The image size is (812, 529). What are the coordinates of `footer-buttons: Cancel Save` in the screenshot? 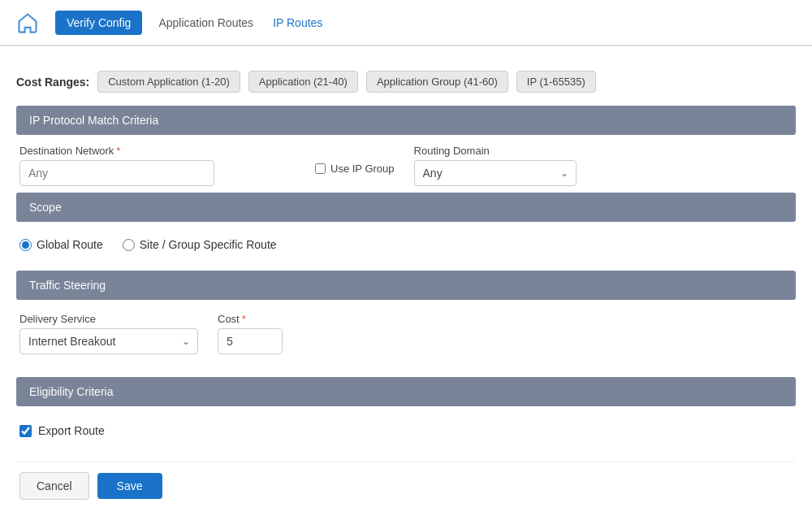 It's located at (406, 486).